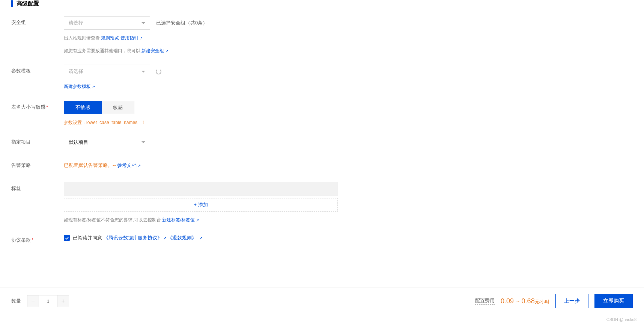 The width and height of the screenshot is (644, 324). What do you see at coordinates (195, 204) in the screenshot?
I see `plus-icon: +` at bounding box center [195, 204].